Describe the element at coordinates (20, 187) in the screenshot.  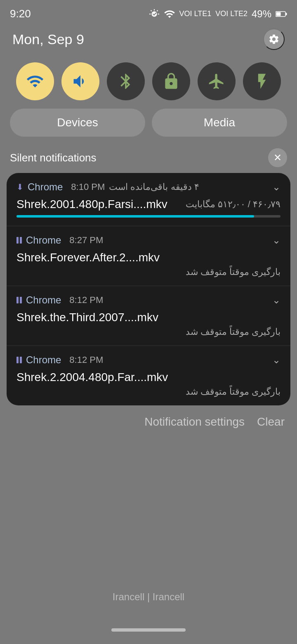
I see `download-icon: ⬇` at that location.